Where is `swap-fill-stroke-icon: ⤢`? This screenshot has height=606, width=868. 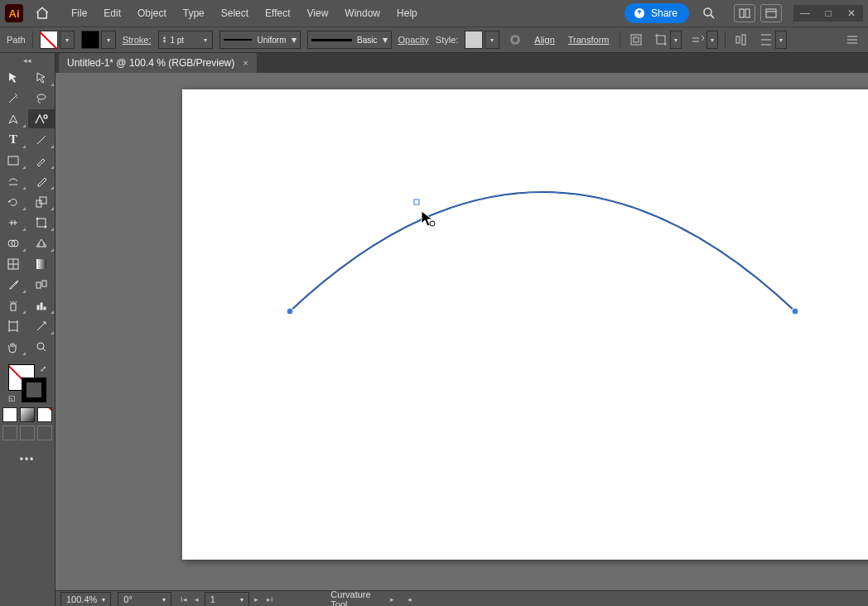
swap-fill-stroke-icon: ⤢ is located at coordinates (43, 369).